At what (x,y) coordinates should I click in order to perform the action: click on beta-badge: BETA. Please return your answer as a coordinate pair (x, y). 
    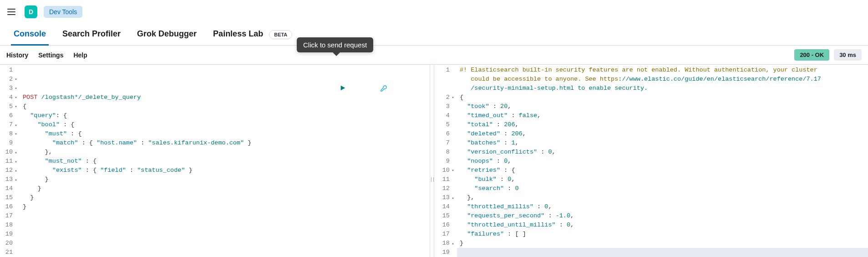
    Looking at the image, I should click on (280, 35).